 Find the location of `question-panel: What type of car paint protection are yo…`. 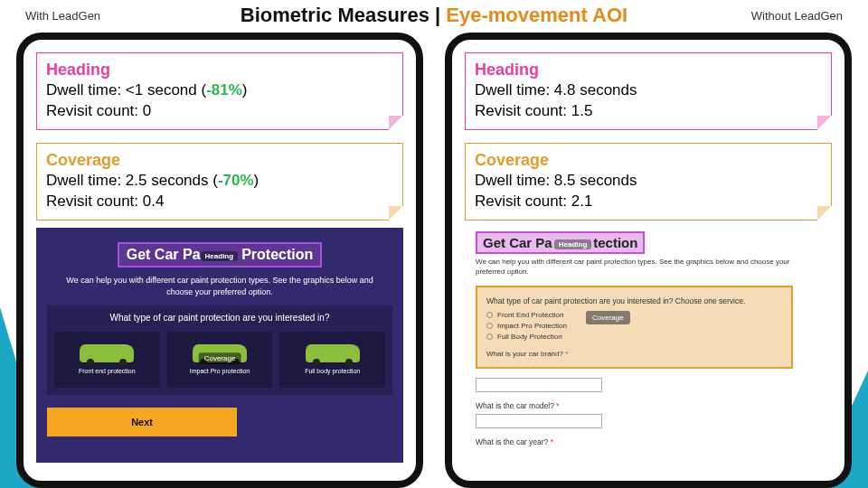

question-panel: What type of car paint protection are yo… is located at coordinates (220, 351).